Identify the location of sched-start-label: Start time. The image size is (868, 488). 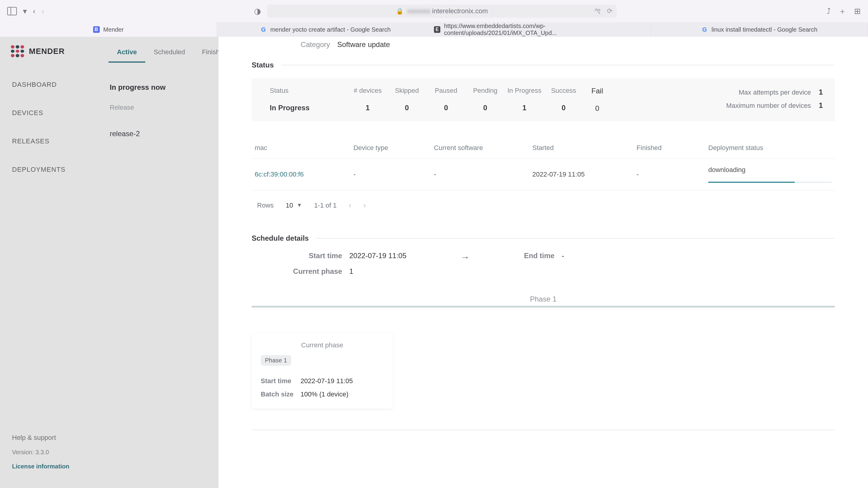
(297, 256).